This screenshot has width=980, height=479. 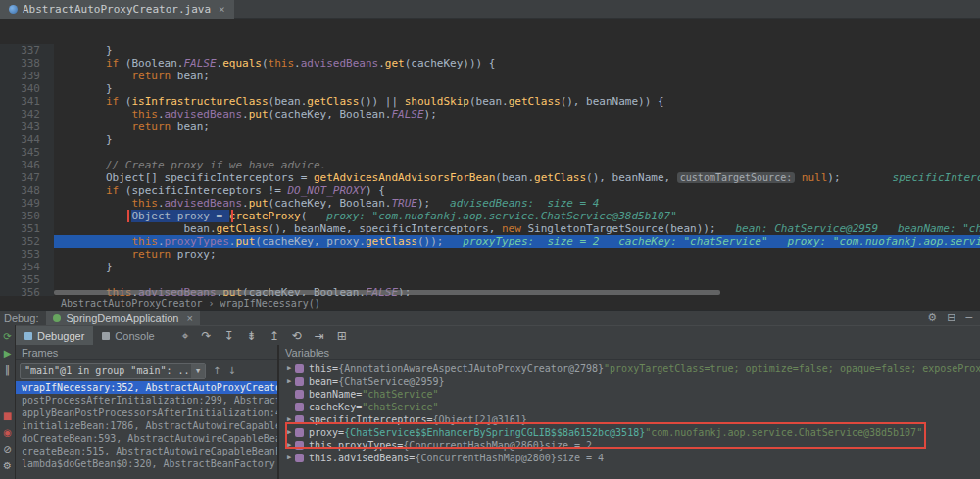 I want to click on line-number: 339, so click(x=27, y=76).